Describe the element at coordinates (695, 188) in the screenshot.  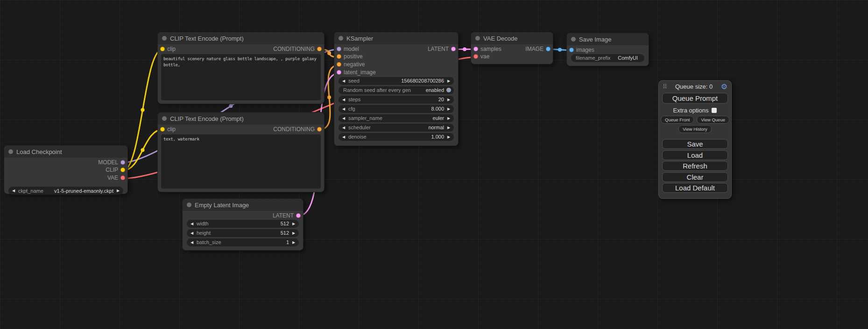
I see `load-default-button: Load Default` at that location.